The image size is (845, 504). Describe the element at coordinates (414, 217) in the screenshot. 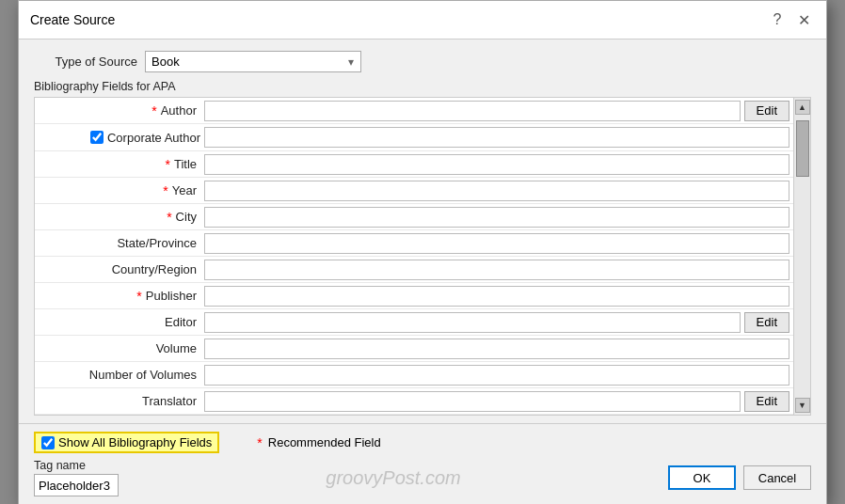

I see `city-row: * City` at that location.